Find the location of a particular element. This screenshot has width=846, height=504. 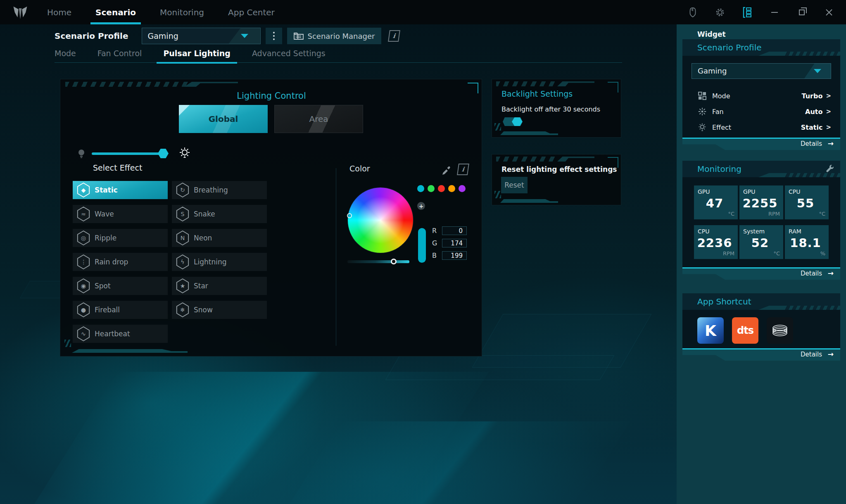

panel-slash-decoration is located at coordinates (498, 195).